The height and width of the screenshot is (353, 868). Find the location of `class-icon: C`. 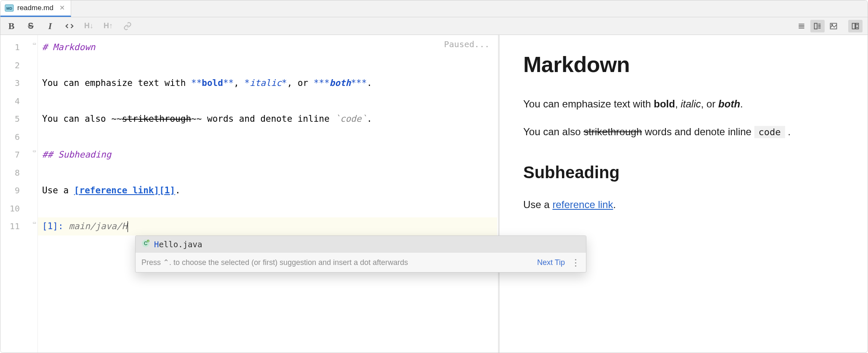

class-icon: C is located at coordinates (146, 244).